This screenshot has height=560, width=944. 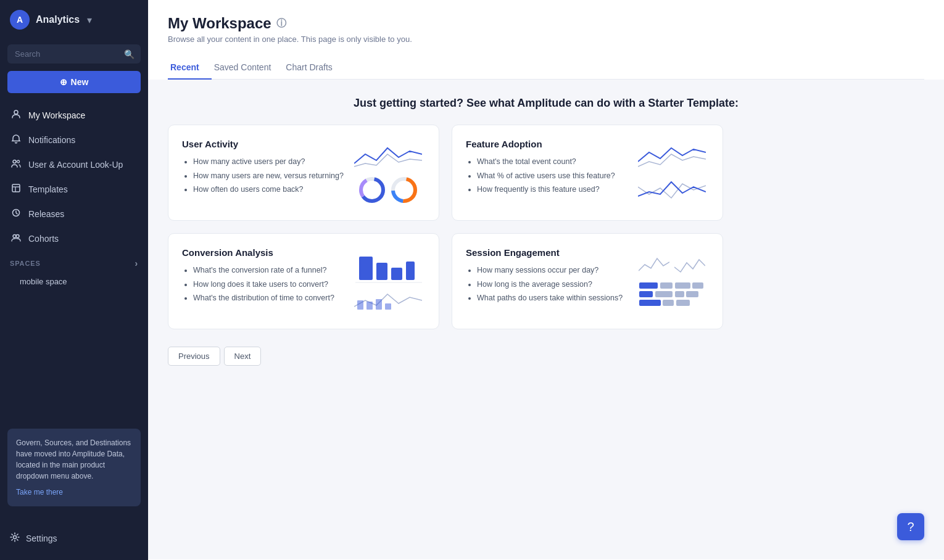 What do you see at coordinates (16, 214) in the screenshot?
I see `releases-icon` at bounding box center [16, 214].